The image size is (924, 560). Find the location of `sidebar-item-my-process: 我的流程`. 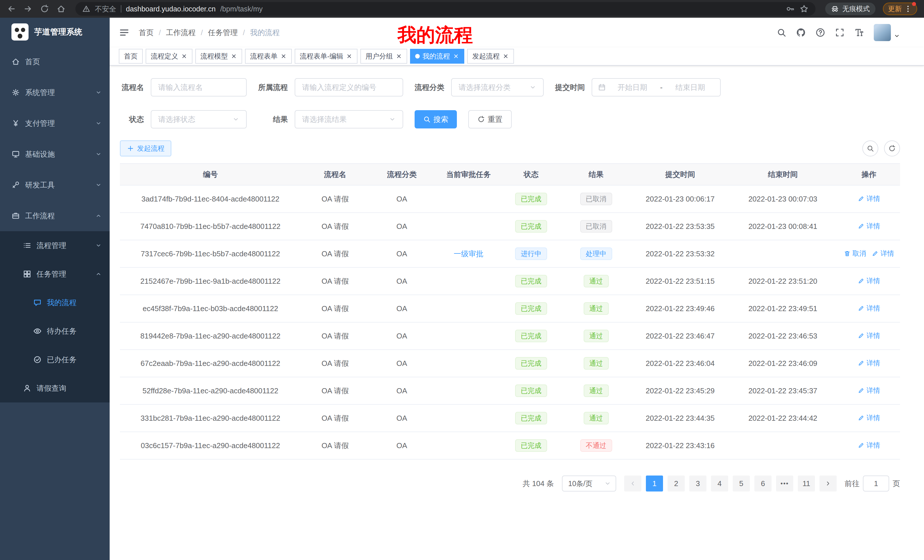

sidebar-item-my-process: 我的流程 is located at coordinates (55, 302).